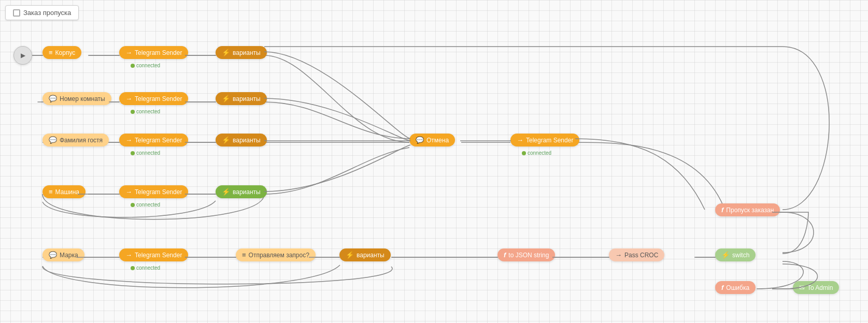 The height and width of the screenshot is (323, 868). I want to click on telegram1-icon: →, so click(129, 53).